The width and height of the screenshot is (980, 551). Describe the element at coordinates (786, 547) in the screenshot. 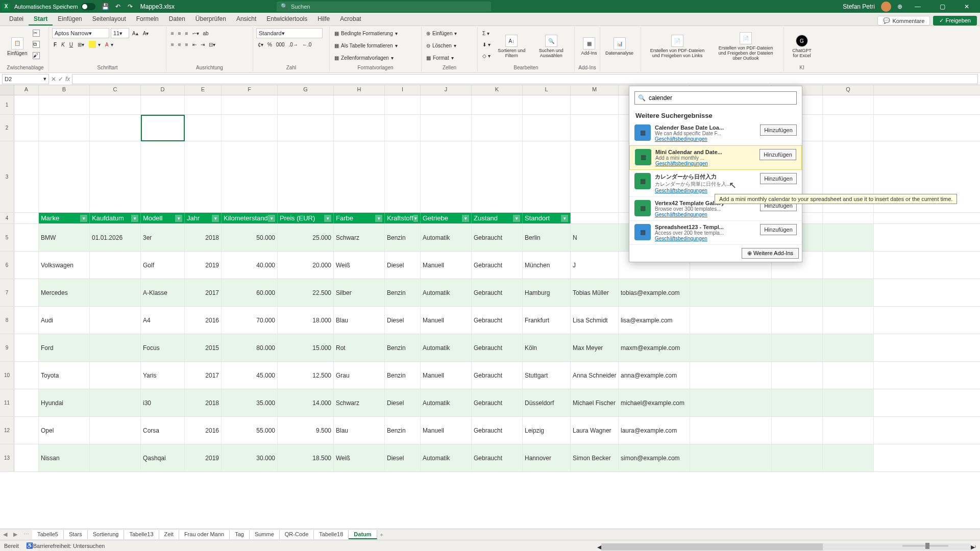

I see `horizontal-scrollbar: ◀▶` at that location.